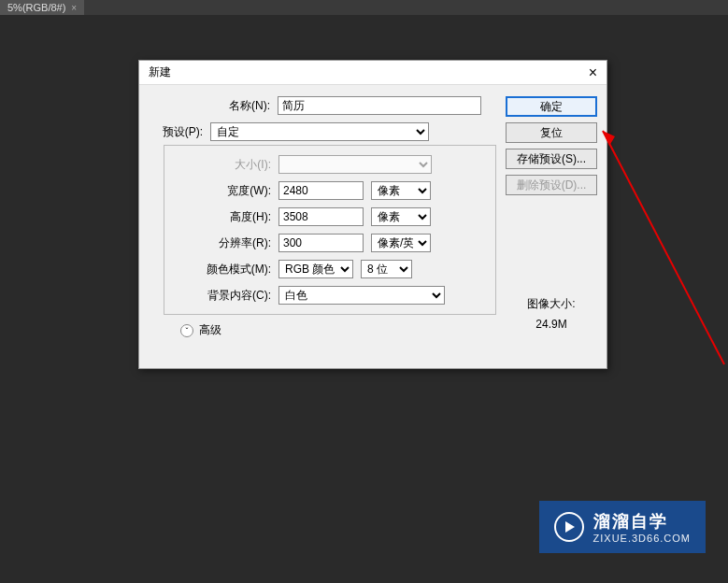  I want to click on color-mode-select: RGB 颜色, so click(316, 269).